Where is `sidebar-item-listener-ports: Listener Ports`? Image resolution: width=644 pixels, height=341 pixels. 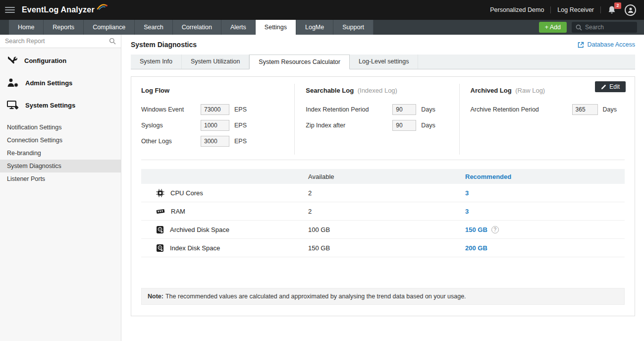
sidebar-item-listener-ports: Listener Ports is located at coordinates (60, 179).